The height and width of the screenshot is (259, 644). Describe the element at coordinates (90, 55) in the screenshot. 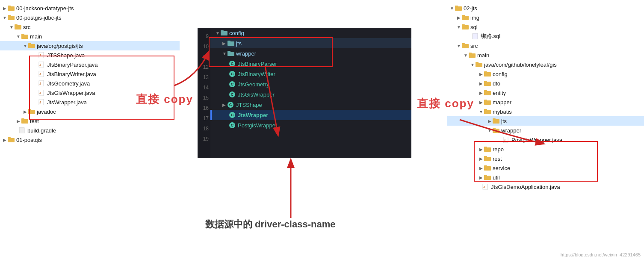

I see `tree-item-jtsshape: J JTSShape.java` at that location.